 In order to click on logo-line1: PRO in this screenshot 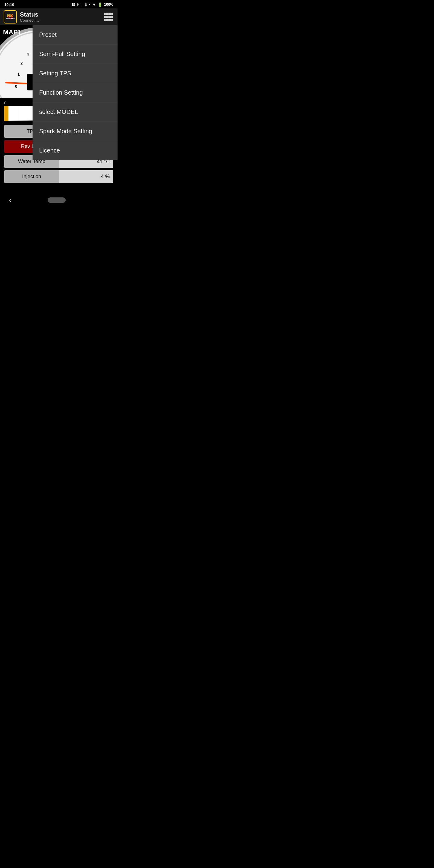, I will do `click(10, 16)`.